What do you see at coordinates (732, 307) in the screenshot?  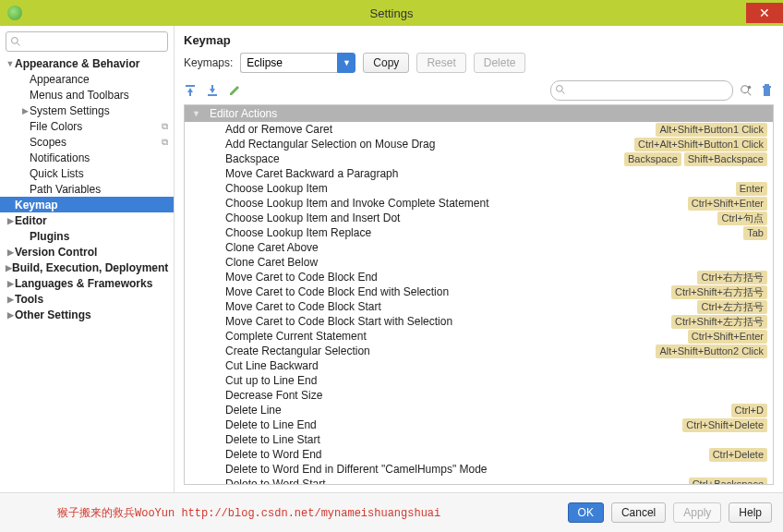 I see `shortcut-group: Ctrl+左方括号` at bounding box center [732, 307].